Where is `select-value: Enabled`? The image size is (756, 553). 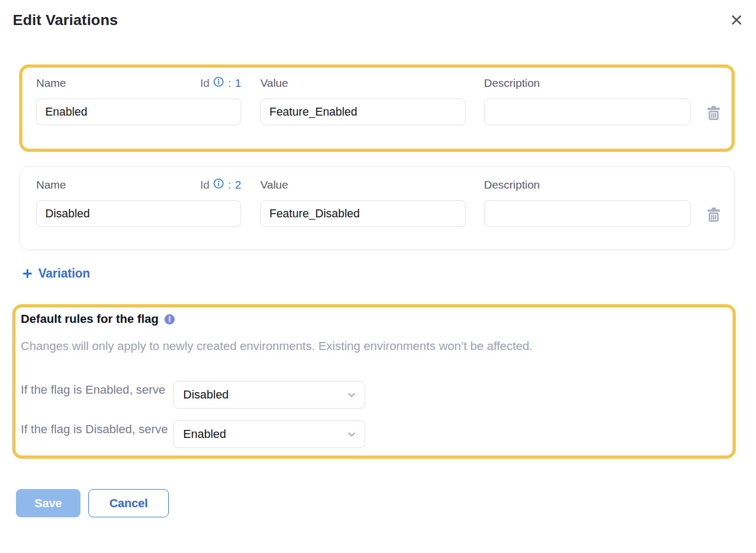 select-value: Enabled is located at coordinates (204, 434).